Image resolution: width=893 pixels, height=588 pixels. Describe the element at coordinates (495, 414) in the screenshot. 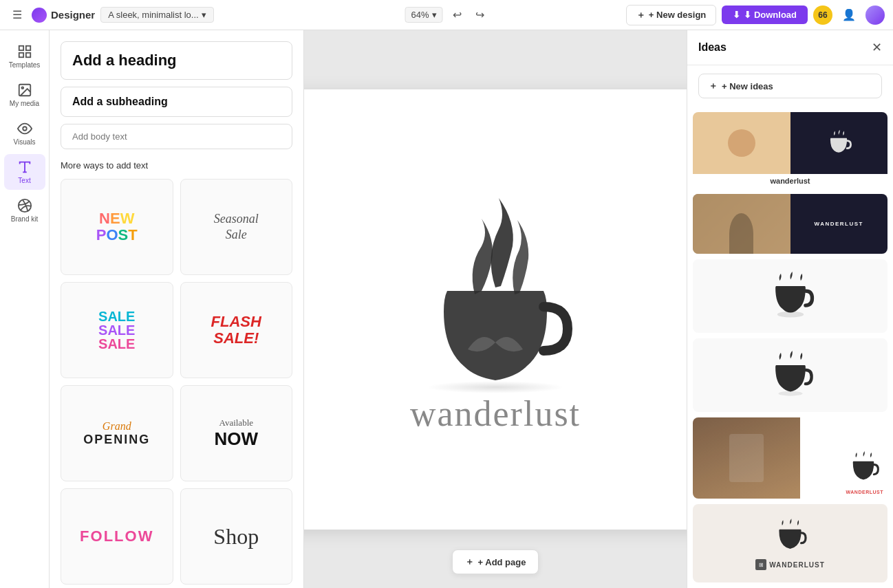

I see `canvas-logo-text: wanderlust` at that location.